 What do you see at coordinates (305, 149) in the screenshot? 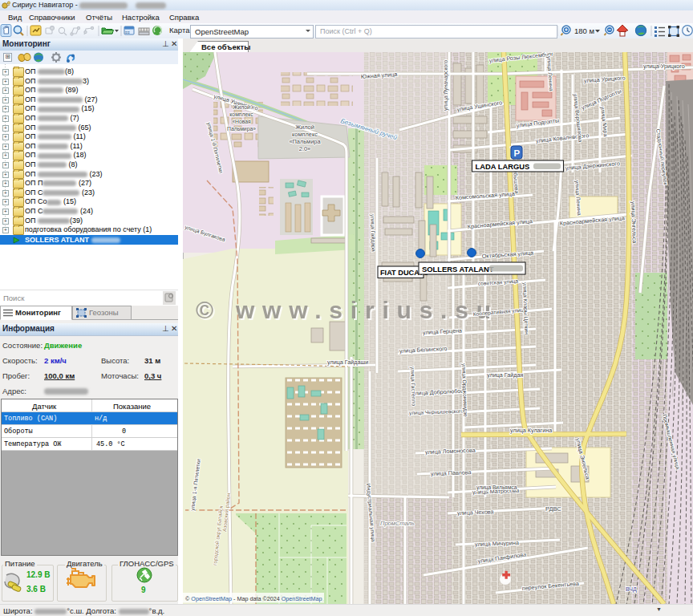
I see `svg-text: 2.0»` at bounding box center [305, 149].